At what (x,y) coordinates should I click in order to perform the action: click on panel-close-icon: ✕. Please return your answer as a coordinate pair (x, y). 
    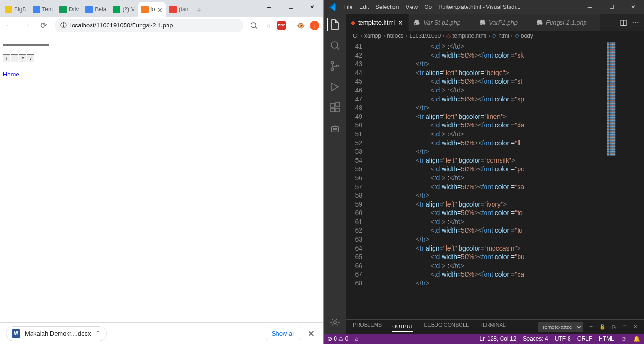
    Looking at the image, I should click on (635, 327).